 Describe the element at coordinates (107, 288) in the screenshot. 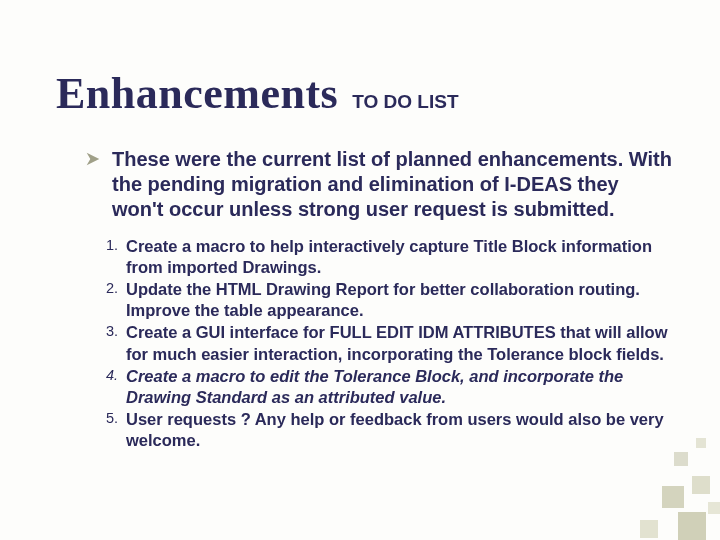

I see `item-number: 2.` at that location.